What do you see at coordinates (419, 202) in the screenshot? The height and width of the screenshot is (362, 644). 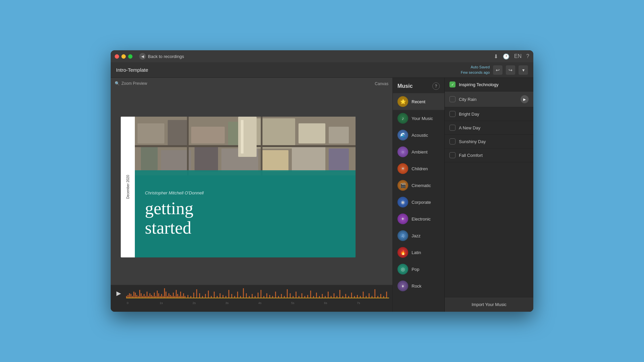 I see `category-item-corporate: ◉ Corporate` at bounding box center [419, 202].